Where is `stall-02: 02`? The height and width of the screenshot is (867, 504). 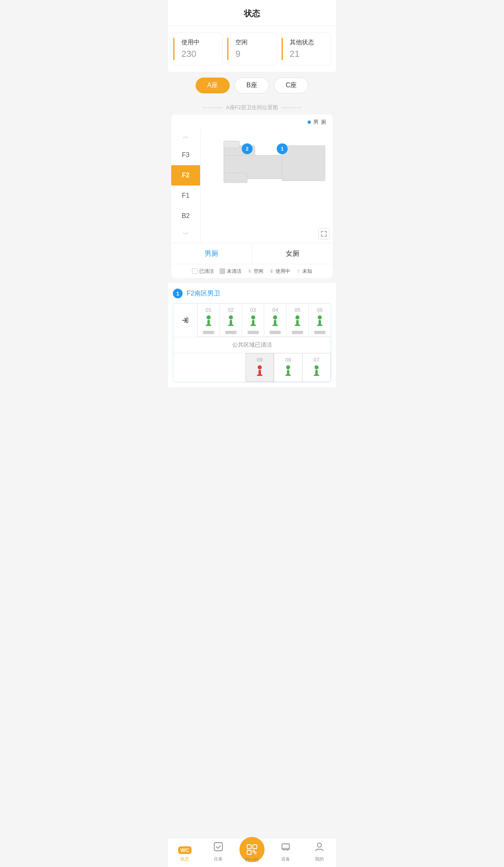
stall-02: 02 is located at coordinates (231, 320).